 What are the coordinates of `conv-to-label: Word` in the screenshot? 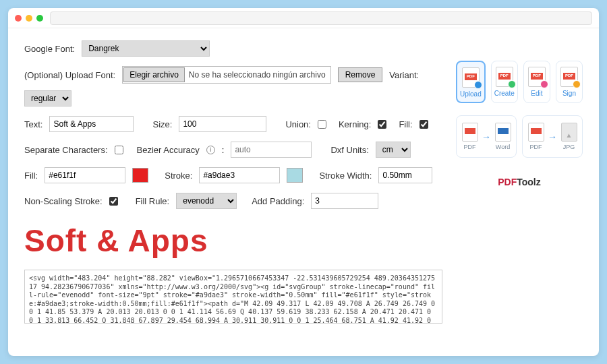 It's located at (503, 147).